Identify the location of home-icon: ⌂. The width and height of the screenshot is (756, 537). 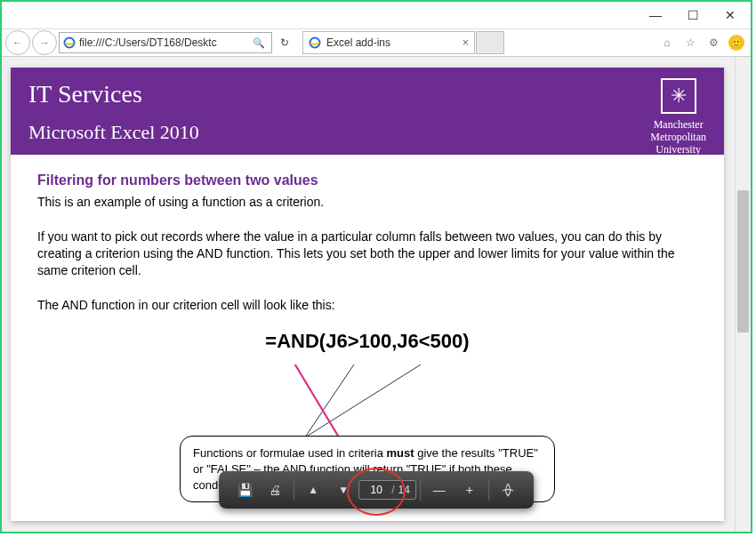
(667, 43).